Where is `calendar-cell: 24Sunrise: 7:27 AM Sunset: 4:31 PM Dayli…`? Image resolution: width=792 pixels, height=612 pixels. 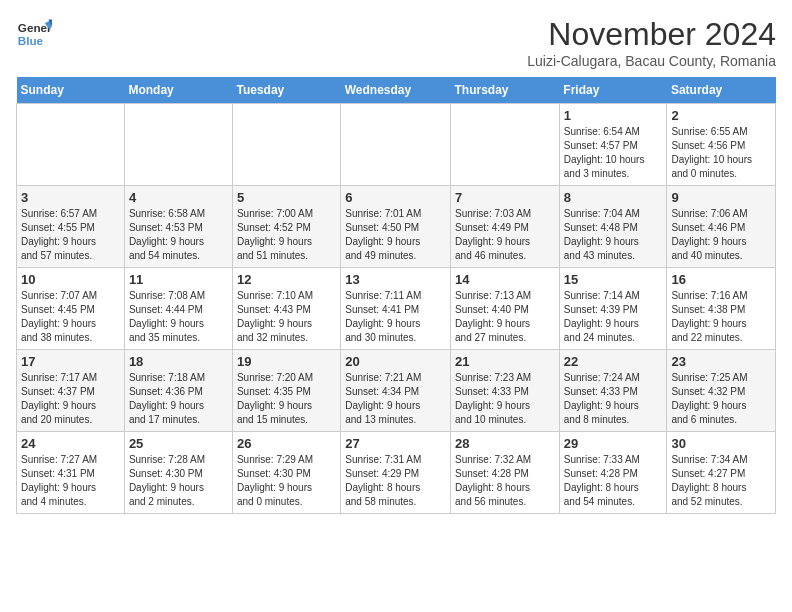 calendar-cell: 24Sunrise: 7:27 AM Sunset: 4:31 PM Dayli… is located at coordinates (71, 473).